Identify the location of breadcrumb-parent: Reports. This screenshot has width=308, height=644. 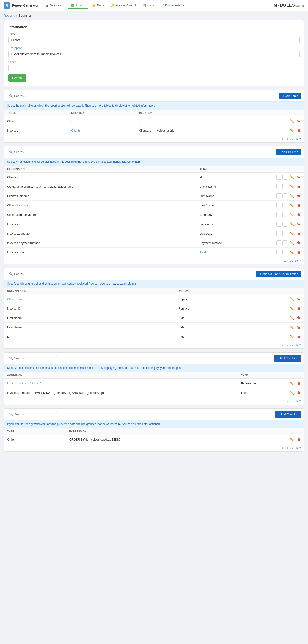
(10, 16).